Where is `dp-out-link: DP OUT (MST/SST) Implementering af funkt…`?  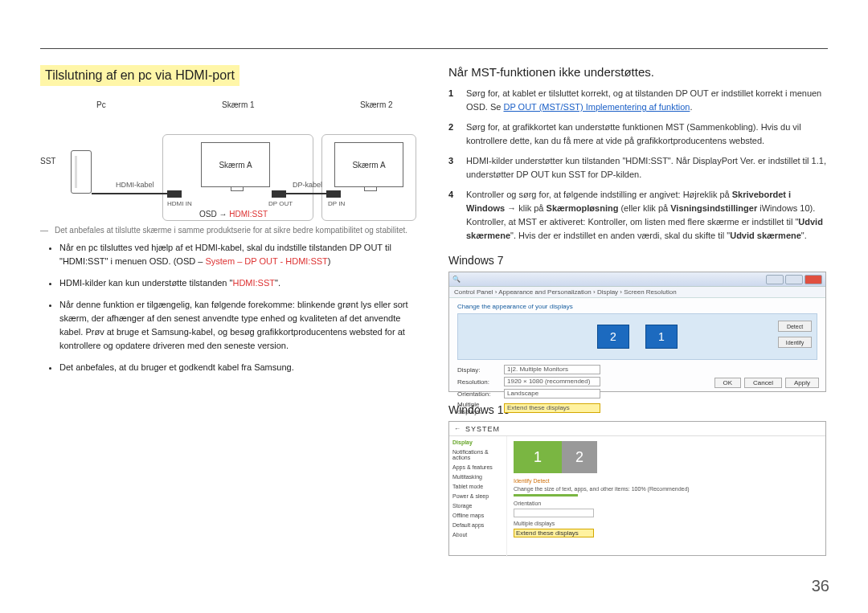
dp-out-link: DP OUT (MST/SST) Implementering af funkt… is located at coordinates (596, 107).